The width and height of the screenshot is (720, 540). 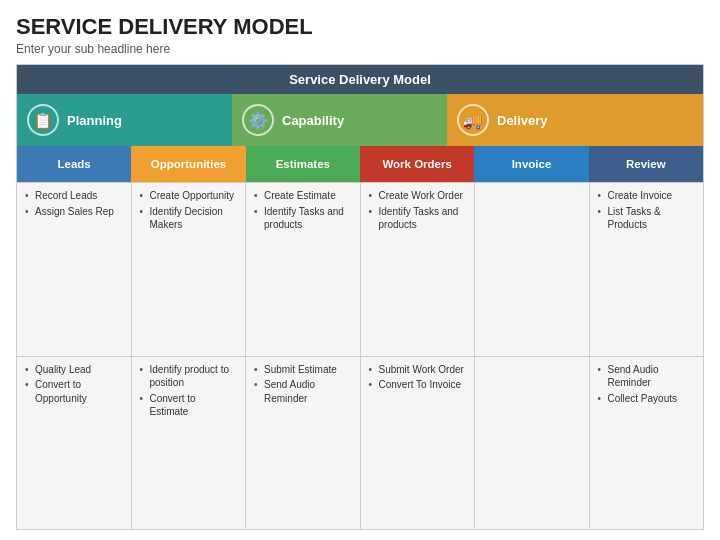 What do you see at coordinates (646, 164) in the screenshot?
I see `stage-review-label: Review` at bounding box center [646, 164].